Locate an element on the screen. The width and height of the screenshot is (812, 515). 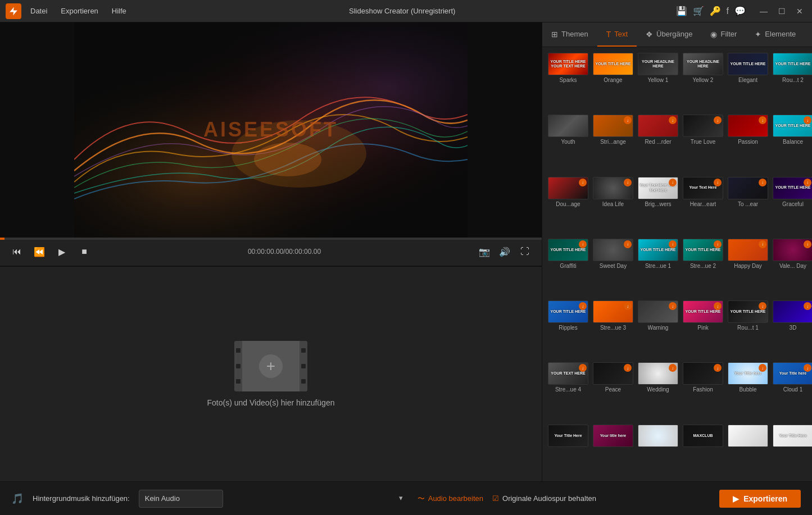
menu-exportieren: Exportieren is located at coordinates (79, 11).